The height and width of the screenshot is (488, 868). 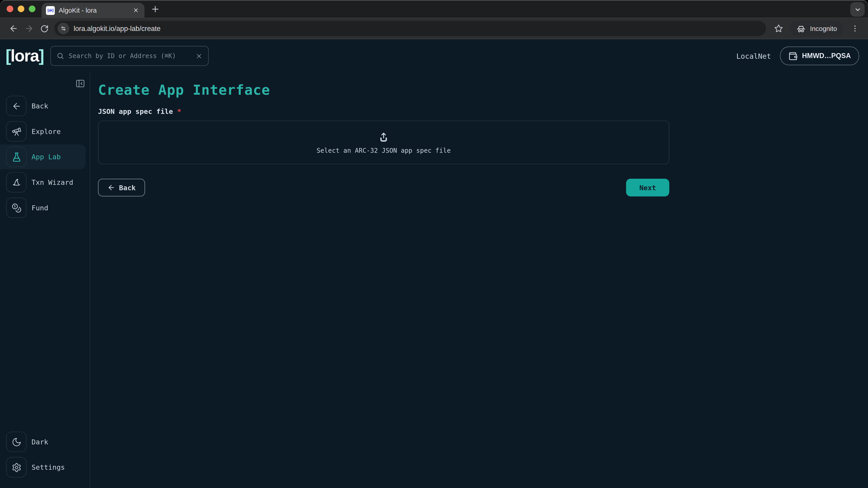 What do you see at coordinates (93, 10) in the screenshot?
I see `browser-tab: [ak] AlgoKit - lora` at bounding box center [93, 10].